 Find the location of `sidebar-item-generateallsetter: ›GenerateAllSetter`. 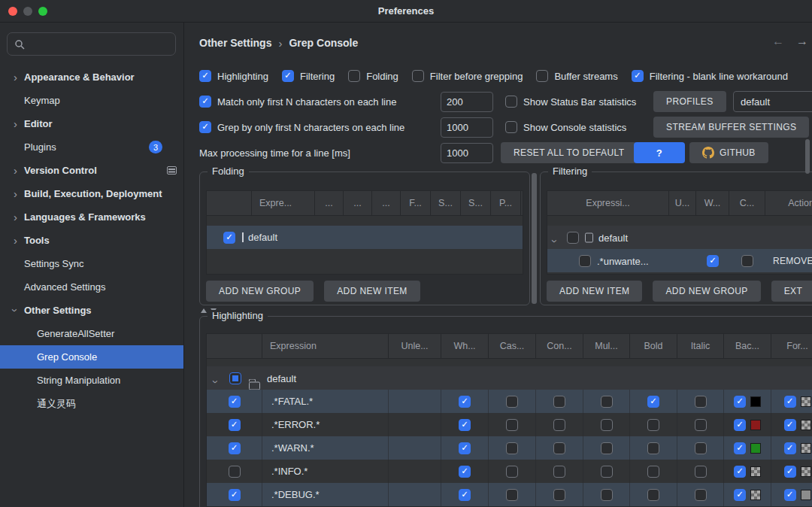

sidebar-item-generateallsetter: ›GenerateAllSetter is located at coordinates (92, 334).